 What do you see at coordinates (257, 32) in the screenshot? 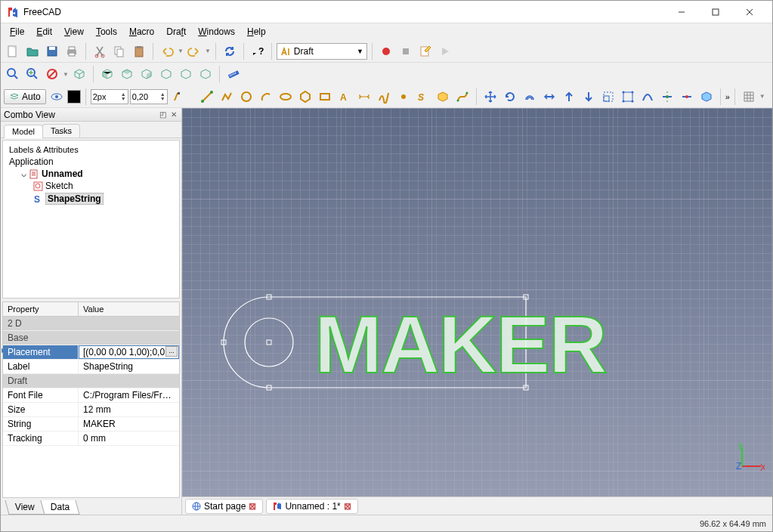
I see `menu-help: Help` at bounding box center [257, 32].